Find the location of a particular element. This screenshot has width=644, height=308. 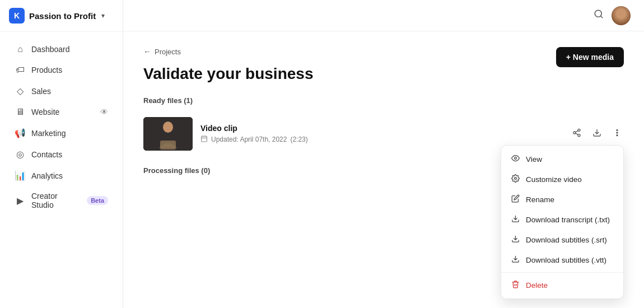

page-title: Validate your business is located at coordinates (384, 74).